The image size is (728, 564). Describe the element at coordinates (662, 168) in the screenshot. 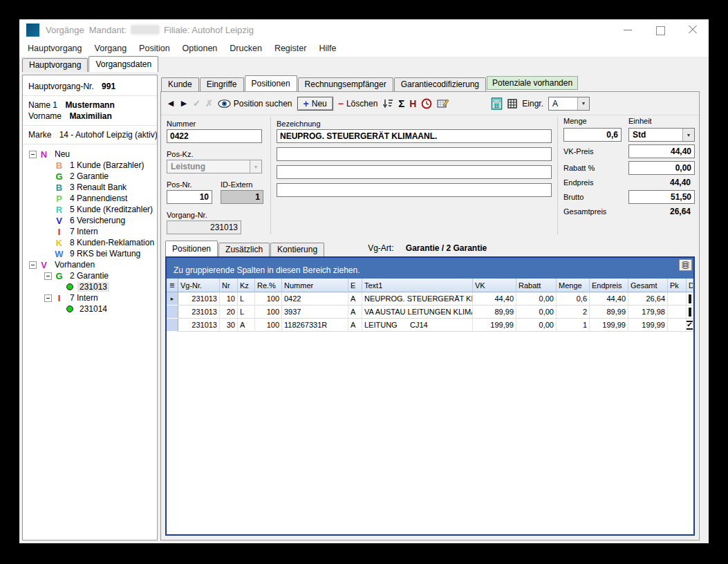

I see `rabatt-input: 0,00` at that location.